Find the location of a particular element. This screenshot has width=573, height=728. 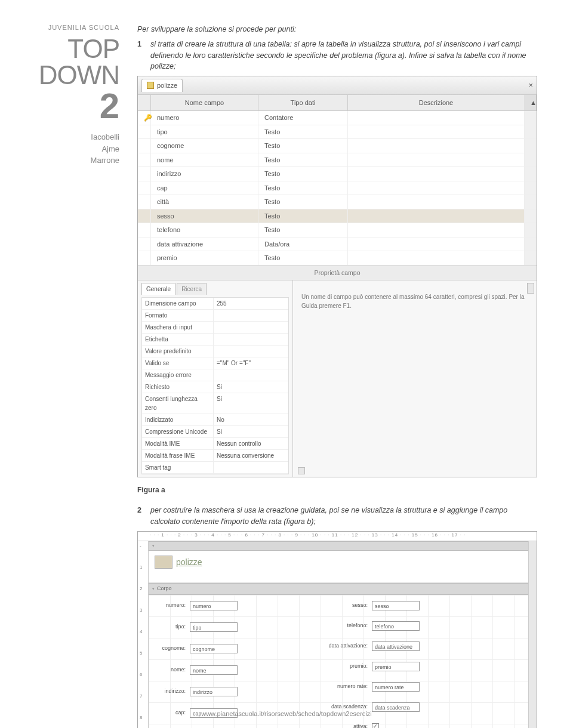

field-input: nome is located at coordinates (214, 670).